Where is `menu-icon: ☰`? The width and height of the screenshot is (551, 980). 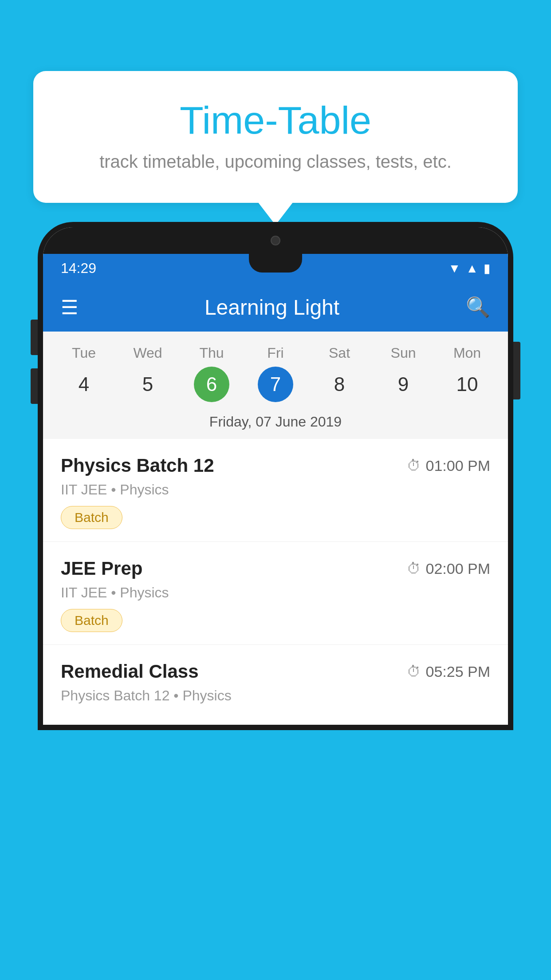
menu-icon: ☰ is located at coordinates (69, 307).